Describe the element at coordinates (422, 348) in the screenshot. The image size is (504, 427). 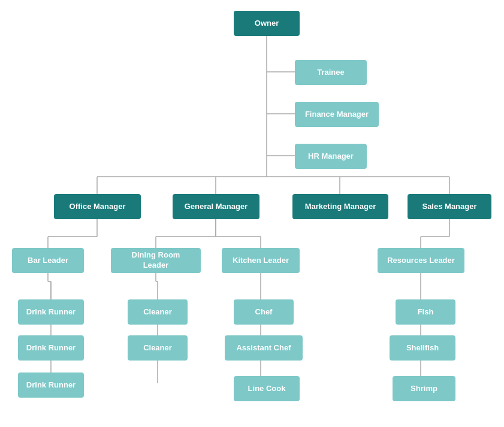
I see `shellfish-node: Shellfish` at that location.